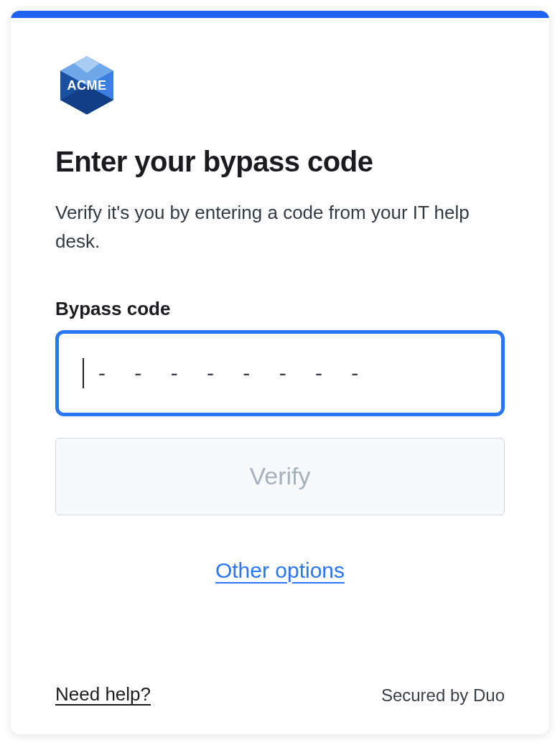 This screenshot has width=560, height=745. I want to click on brand-logo-text: ACME, so click(88, 86).